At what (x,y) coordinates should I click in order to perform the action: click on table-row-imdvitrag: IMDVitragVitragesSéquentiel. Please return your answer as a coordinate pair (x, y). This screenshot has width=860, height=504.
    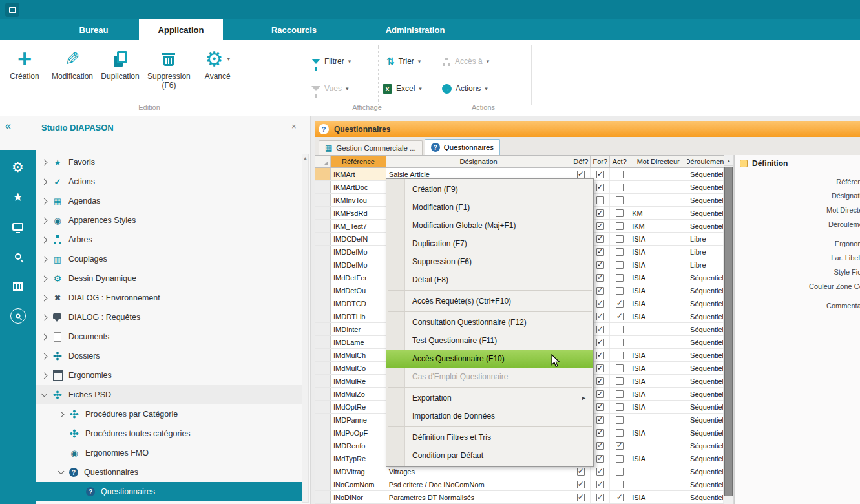
    Looking at the image, I should click on (519, 472).